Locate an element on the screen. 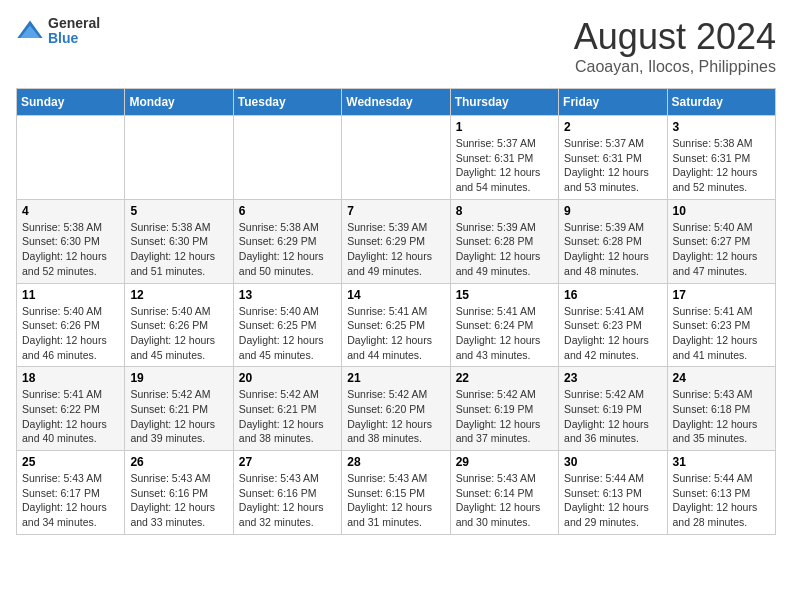 The width and height of the screenshot is (792, 612). day-info: Sunrise: 5:38 AMSunset: 6:30 PMDaylight:… is located at coordinates (178, 250).